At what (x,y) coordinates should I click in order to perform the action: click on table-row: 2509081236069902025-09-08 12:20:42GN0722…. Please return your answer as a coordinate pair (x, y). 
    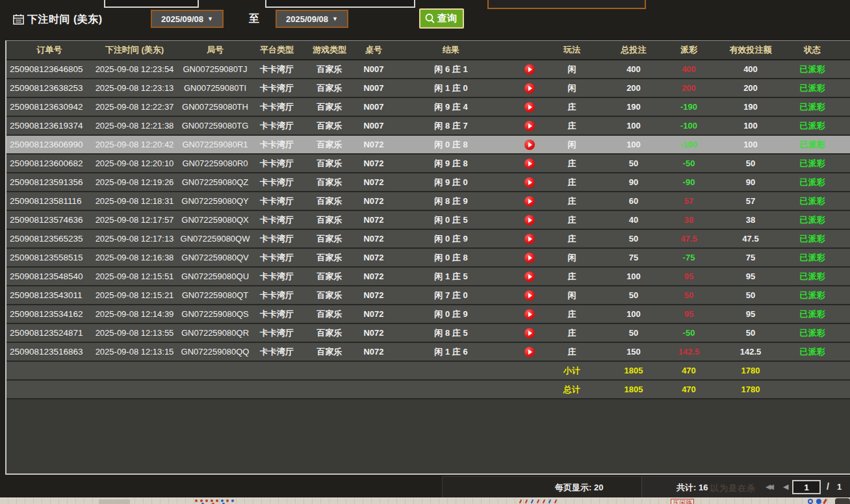
    Looking at the image, I should click on (428, 145).